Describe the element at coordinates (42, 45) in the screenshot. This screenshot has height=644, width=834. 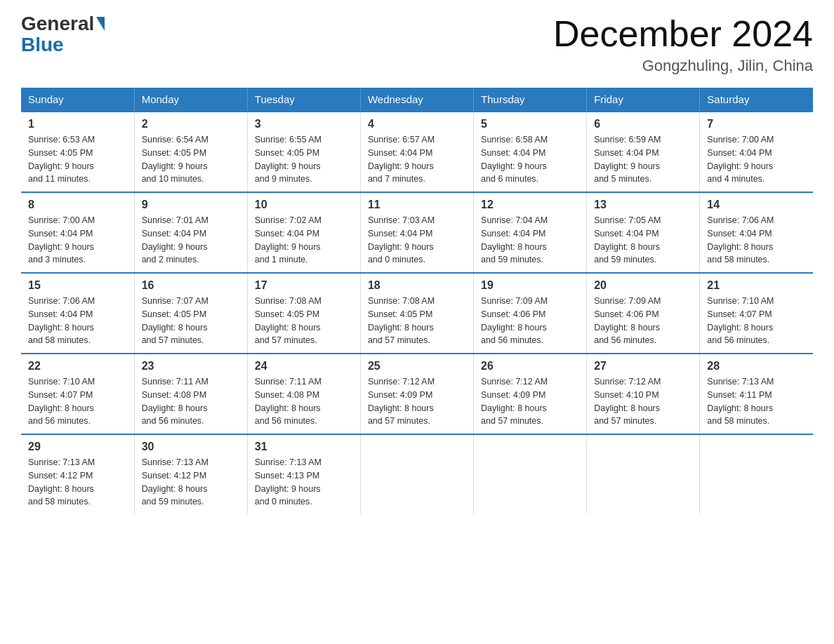
I see `logo-blue-text: Blue` at that location.